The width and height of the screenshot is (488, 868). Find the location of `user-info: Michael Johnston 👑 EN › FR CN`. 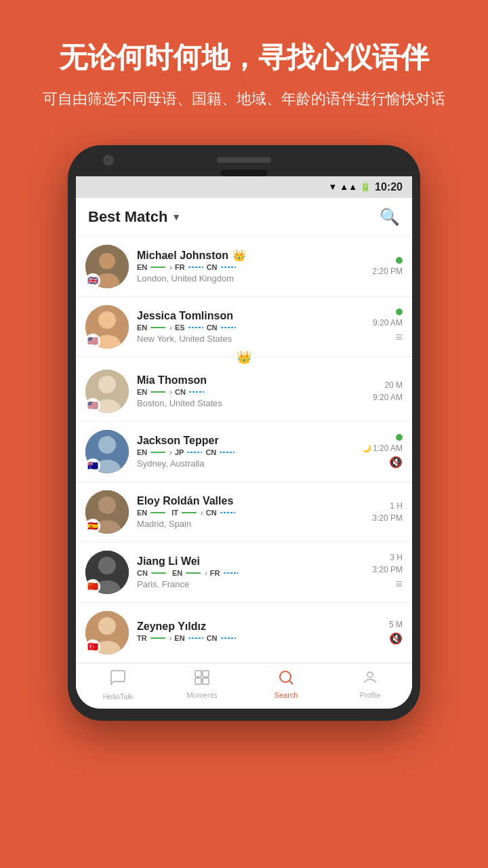

user-info: Michael Johnston 👑 EN › FR CN is located at coordinates (246, 266).